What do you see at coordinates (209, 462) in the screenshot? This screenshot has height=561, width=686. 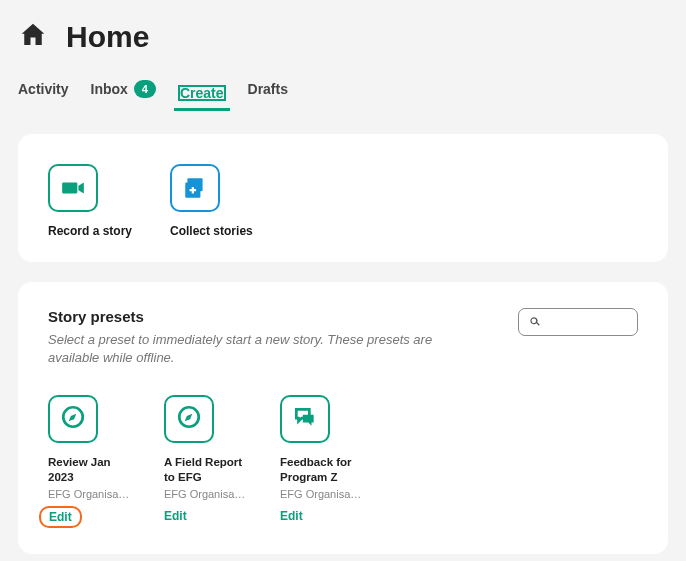 I see `preset-item: A Field Report to EFG EFG Organisa… Edit` at bounding box center [209, 462].